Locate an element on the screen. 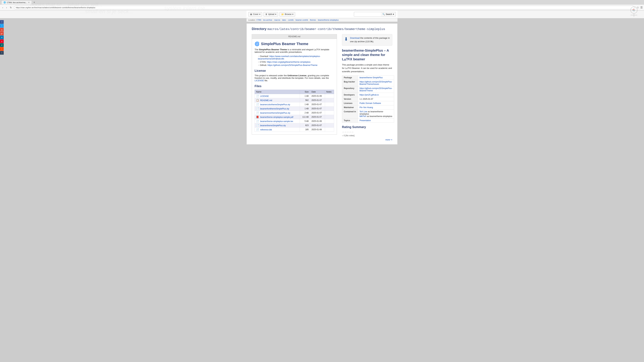  table-row: 📋 README.md 562 2025-01-07 is located at coordinates (294, 100).